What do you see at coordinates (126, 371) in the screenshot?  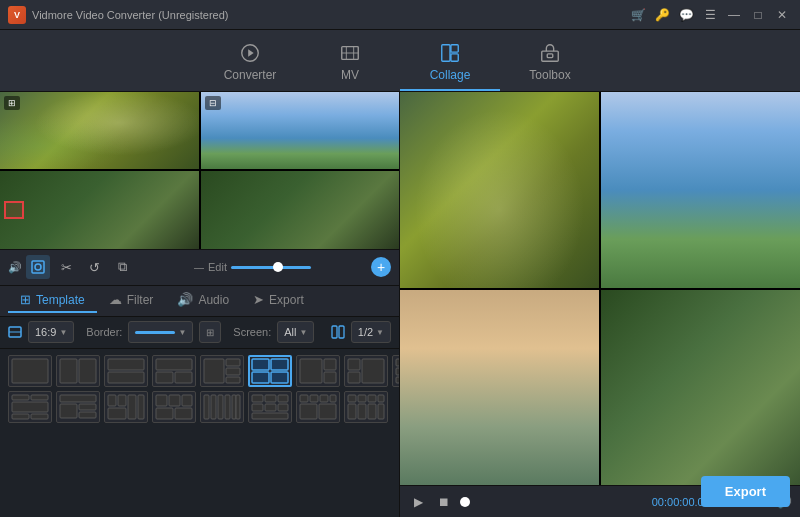 I see `template-split-v` at bounding box center [126, 371].